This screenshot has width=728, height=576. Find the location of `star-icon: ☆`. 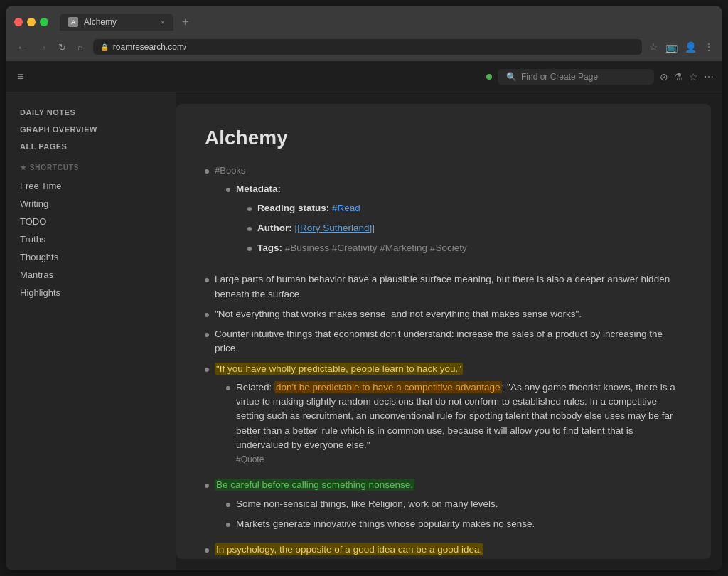

star-icon: ☆ is located at coordinates (694, 77).